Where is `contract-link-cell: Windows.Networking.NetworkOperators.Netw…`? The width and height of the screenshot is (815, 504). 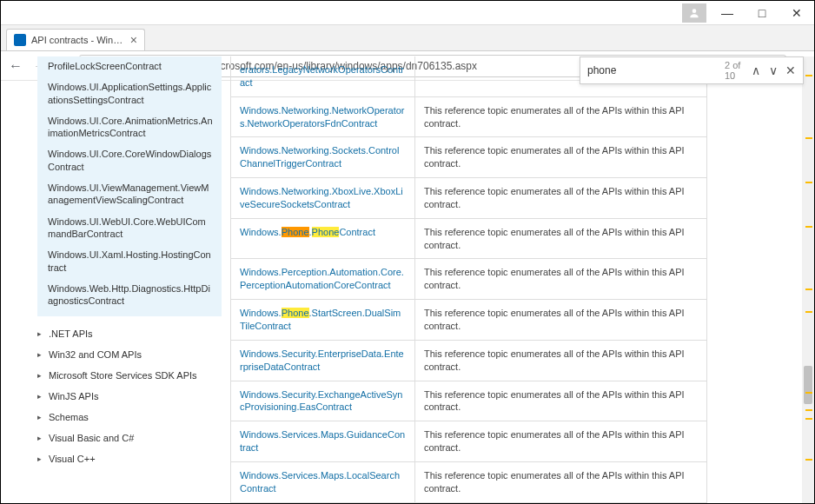
contract-link-cell: Windows.Networking.NetworkOperators.Netw… is located at coordinates (323, 116).